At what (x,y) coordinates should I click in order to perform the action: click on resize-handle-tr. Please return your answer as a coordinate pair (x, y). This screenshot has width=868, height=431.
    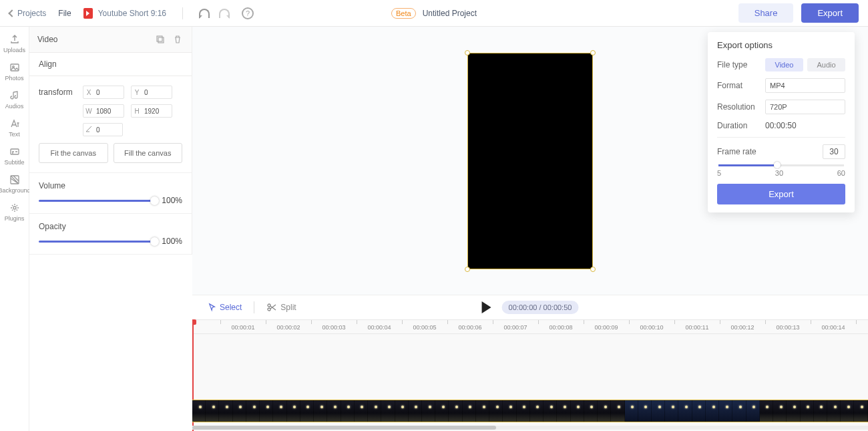
    Looking at the image, I should click on (593, 53).